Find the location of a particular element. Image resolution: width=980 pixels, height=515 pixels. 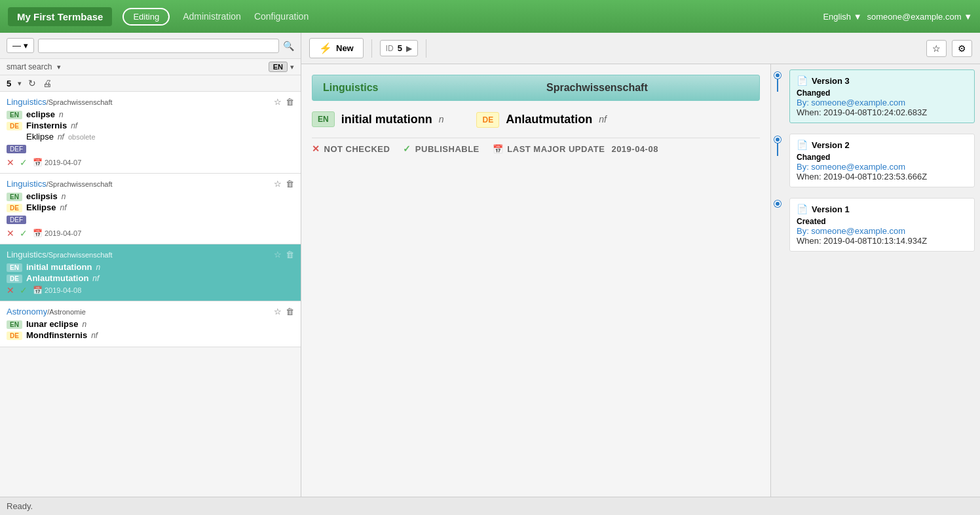

term-row: DE Eklipse nf is located at coordinates (151, 207).